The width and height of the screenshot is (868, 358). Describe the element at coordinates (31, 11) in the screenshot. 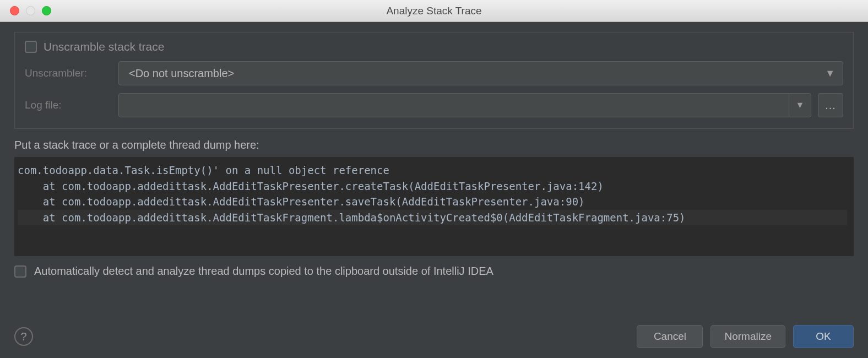

I see `traffic-lights` at that location.